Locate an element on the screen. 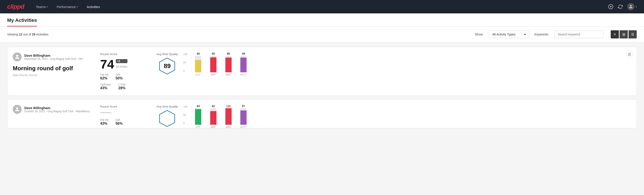 Image resolution: width=644 pixels, height=195 pixels. activity-card: Dave Billingham October 16, 2021 - Gog M… is located at coordinates (322, 114).